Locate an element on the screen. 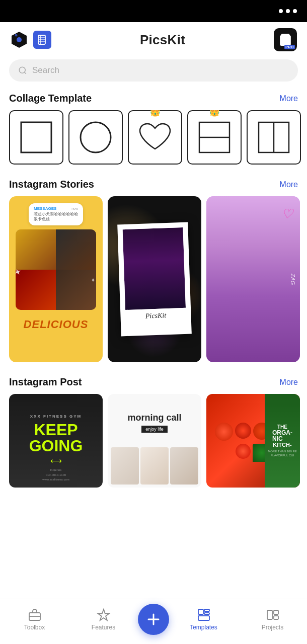 The height and width of the screenshot is (644, 307). polaroid-frame: PicsKit is located at coordinates (155, 280).